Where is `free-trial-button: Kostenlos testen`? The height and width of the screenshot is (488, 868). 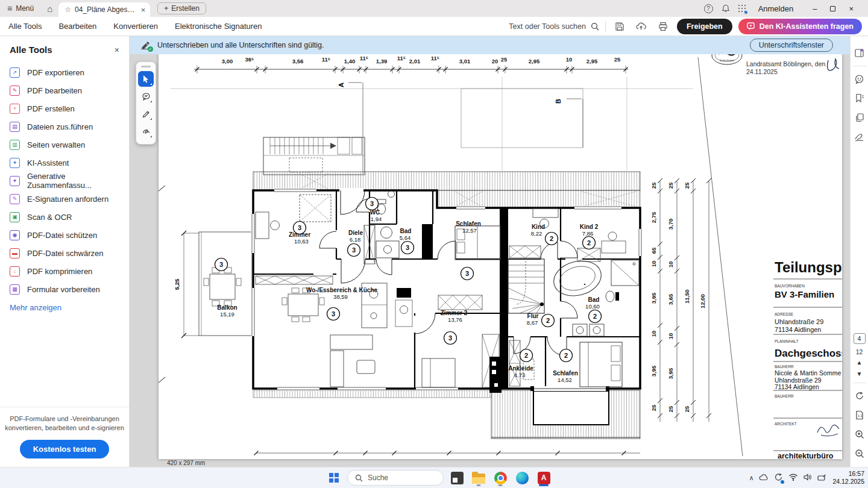 free-trial-button: Kostenlos testen is located at coordinates (65, 449).